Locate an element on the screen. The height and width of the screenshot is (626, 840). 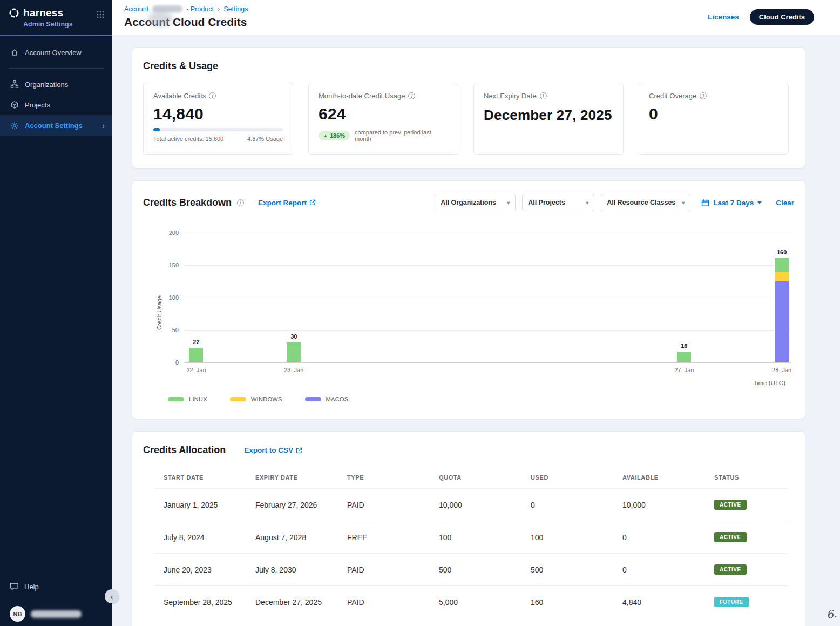
user-row: NB is located at coordinates (57, 614).